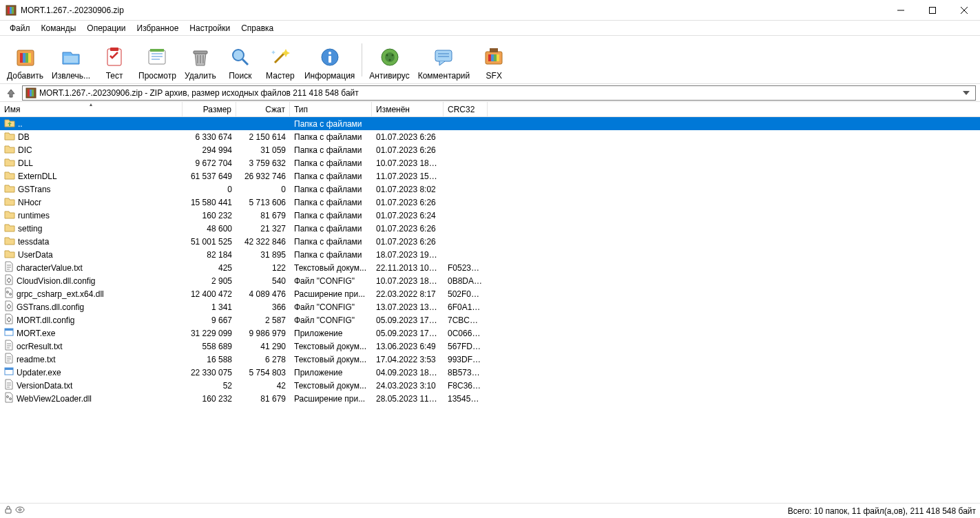 This screenshot has width=980, height=518. Describe the element at coordinates (490, 307) in the screenshot. I see `file-row: GSTrans.dll.config1 341366Файл "CONFIG"1…` at that location.